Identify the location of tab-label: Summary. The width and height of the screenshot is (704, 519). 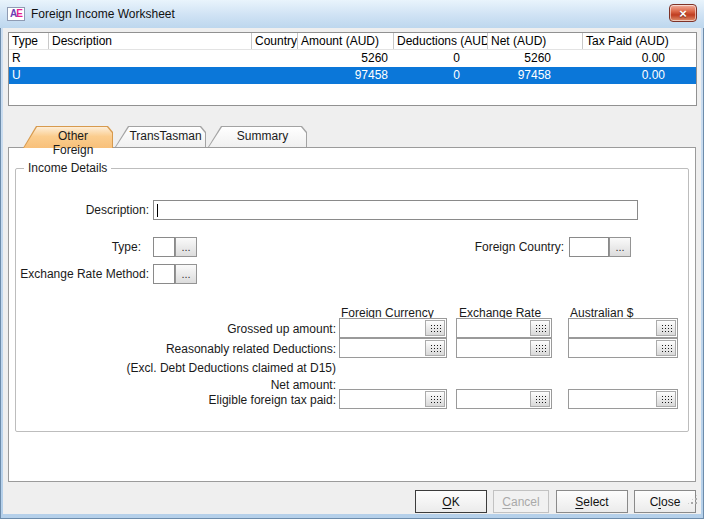
(262, 136).